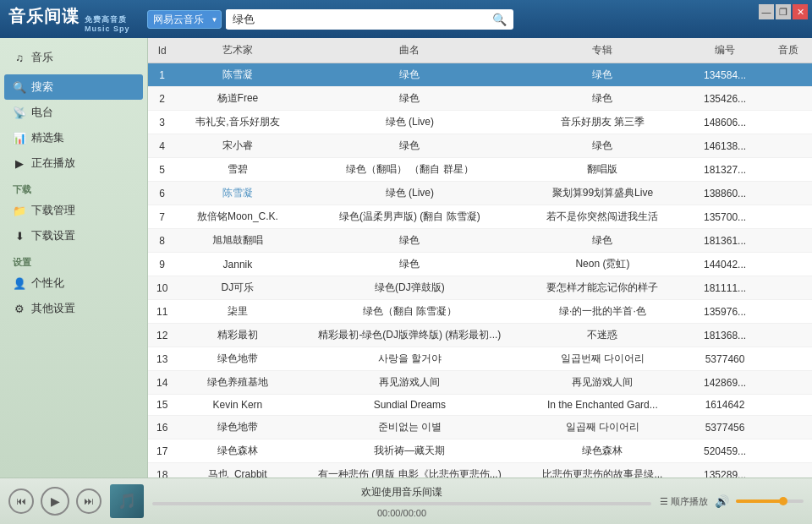 The width and height of the screenshot is (812, 524). What do you see at coordinates (74, 57) in the screenshot?
I see `sidebar-section-music: ♫ 音乐` at bounding box center [74, 57].